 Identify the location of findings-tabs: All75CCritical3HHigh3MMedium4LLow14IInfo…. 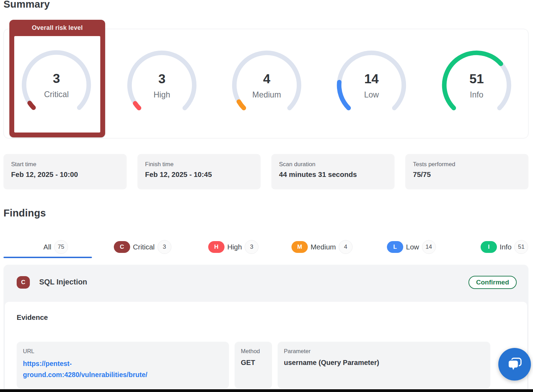
(266, 247).